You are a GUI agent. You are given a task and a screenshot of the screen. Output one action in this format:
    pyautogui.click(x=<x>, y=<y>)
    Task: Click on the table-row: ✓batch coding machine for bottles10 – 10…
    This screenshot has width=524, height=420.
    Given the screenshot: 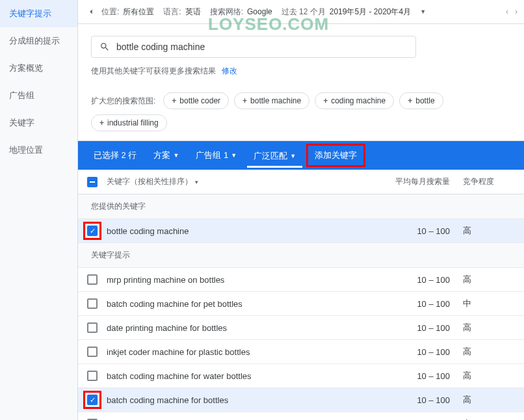 What is the action you would take?
    pyautogui.click(x=301, y=400)
    